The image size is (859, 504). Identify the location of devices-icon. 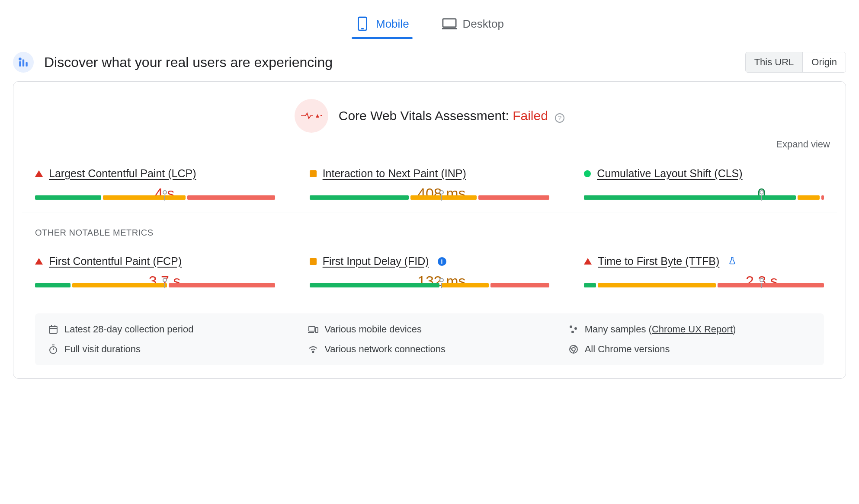
(313, 329).